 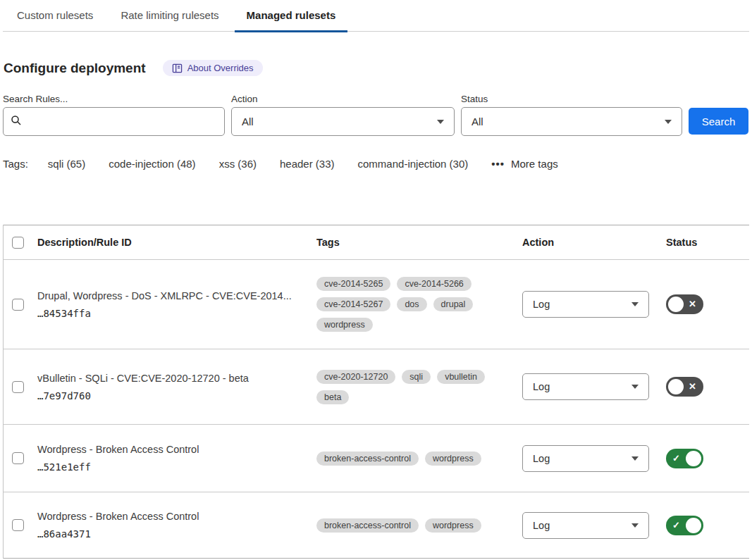 I want to click on page-title: Configure deployment, so click(x=75, y=68).